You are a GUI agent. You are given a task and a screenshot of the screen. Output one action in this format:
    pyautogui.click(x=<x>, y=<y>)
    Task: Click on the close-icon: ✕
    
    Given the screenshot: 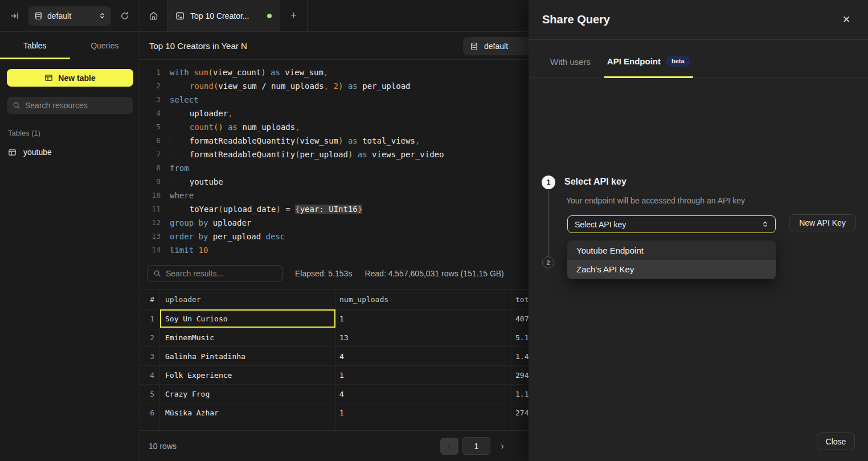 What is the action you would take?
    pyautogui.click(x=846, y=20)
    